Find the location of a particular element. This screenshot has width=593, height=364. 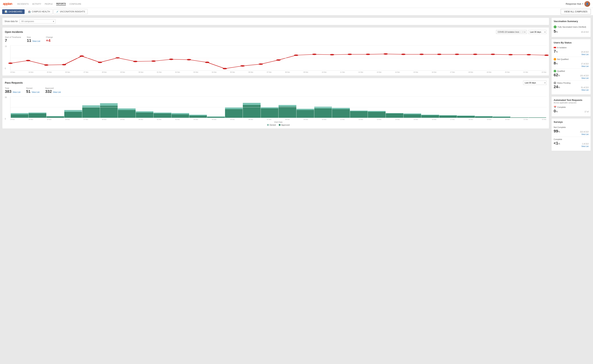

qualified-of: 131 of 213 is located at coordinates (584, 76).